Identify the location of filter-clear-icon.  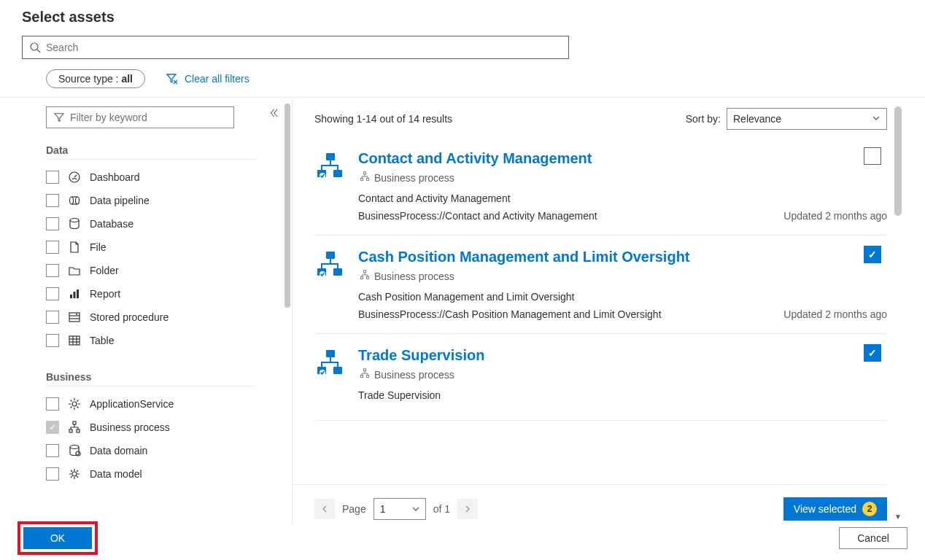
(172, 79).